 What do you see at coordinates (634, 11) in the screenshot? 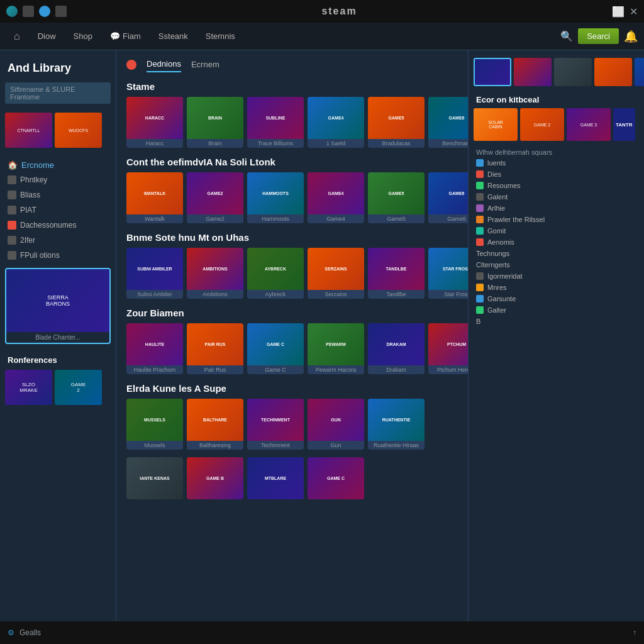
I see `close-icon: ✕` at bounding box center [634, 11].